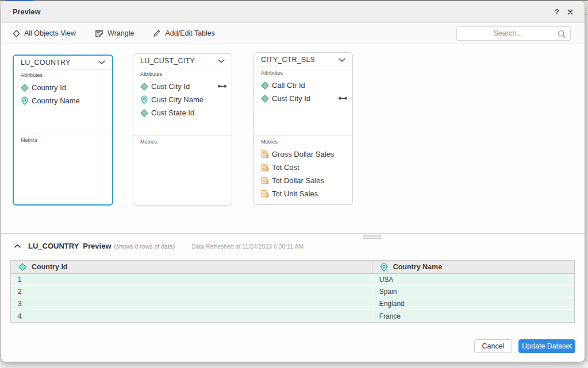  What do you see at coordinates (46, 63) in the screenshot?
I see `card-title: LU_COUNTRY` at bounding box center [46, 63].